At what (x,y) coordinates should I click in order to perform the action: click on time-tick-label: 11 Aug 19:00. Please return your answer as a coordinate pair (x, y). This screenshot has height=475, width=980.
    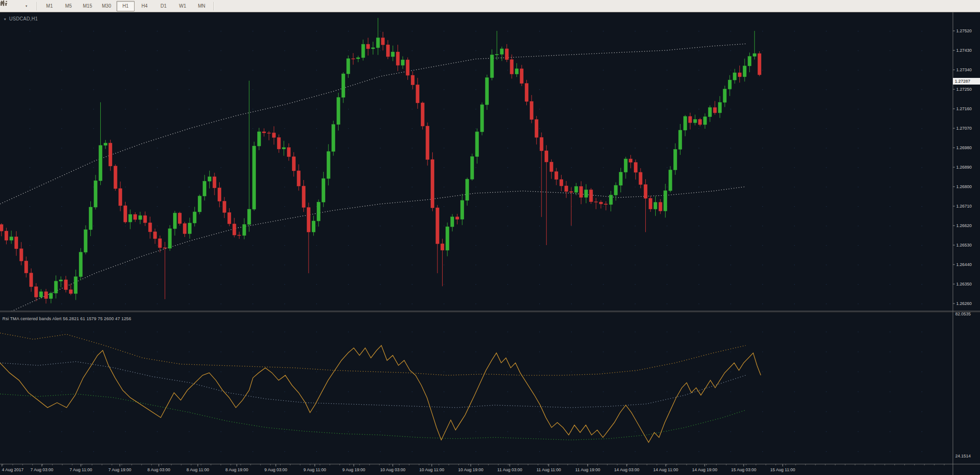
    Looking at the image, I should click on (588, 470).